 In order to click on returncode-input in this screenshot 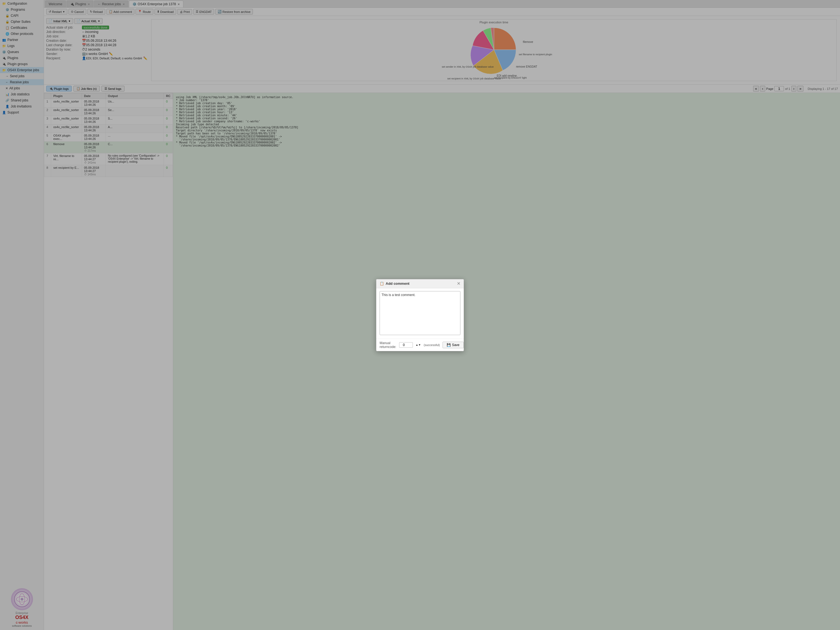, I will do `click(406, 345)`.